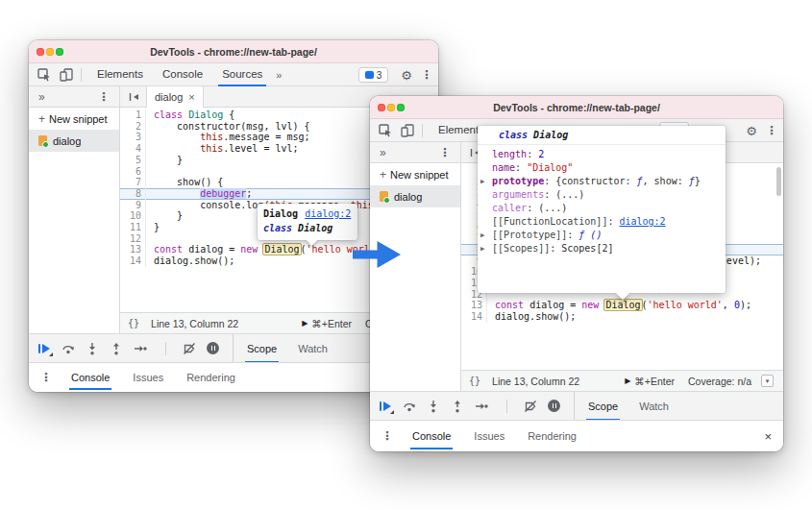 The image size is (812, 510). I want to click on popover-property-row: arguments: (...), so click(602, 195).